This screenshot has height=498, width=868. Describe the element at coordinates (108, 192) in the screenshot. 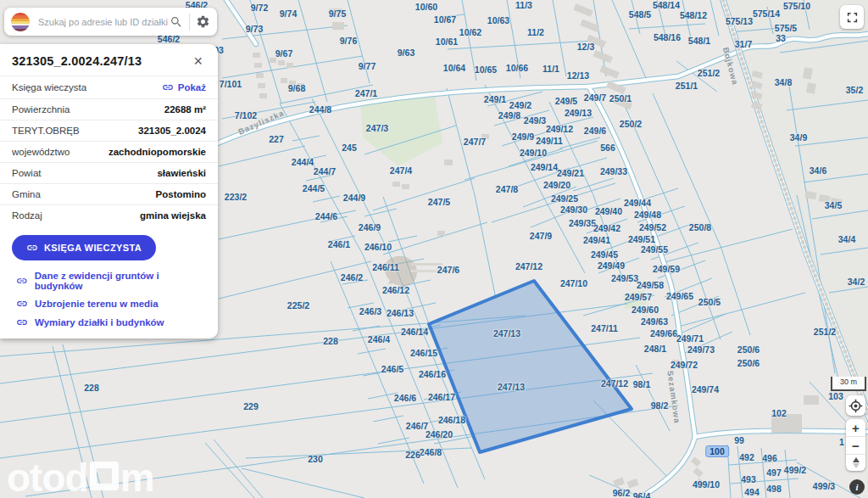

I see `parcel-info-panel: 321305_2.0024.247/13 × Księga wieczysta …` at that location.